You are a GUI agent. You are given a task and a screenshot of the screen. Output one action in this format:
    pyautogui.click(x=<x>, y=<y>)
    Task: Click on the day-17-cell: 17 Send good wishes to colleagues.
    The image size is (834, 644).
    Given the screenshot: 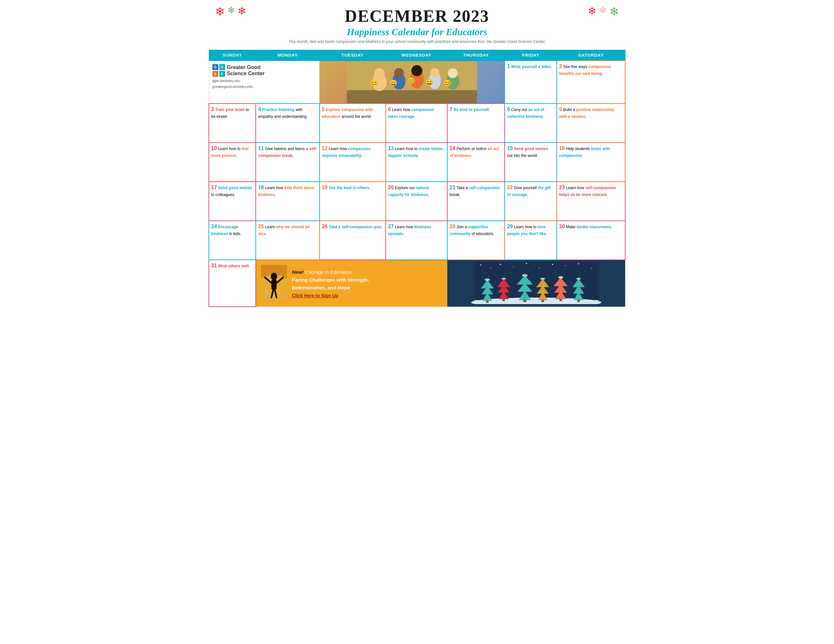 What is the action you would take?
    pyautogui.click(x=232, y=201)
    